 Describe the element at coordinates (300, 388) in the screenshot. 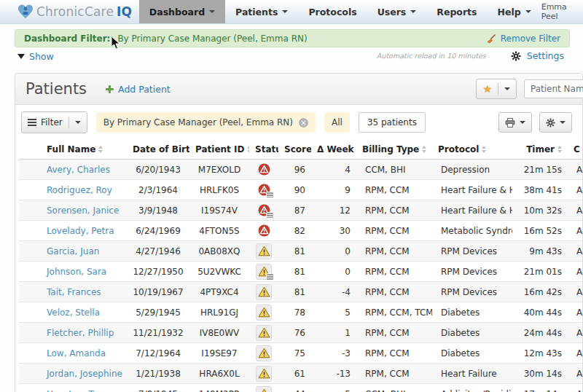

I see `table-row: Houston, Terry 7/8/1945 149M2PR 44 -5` at that location.